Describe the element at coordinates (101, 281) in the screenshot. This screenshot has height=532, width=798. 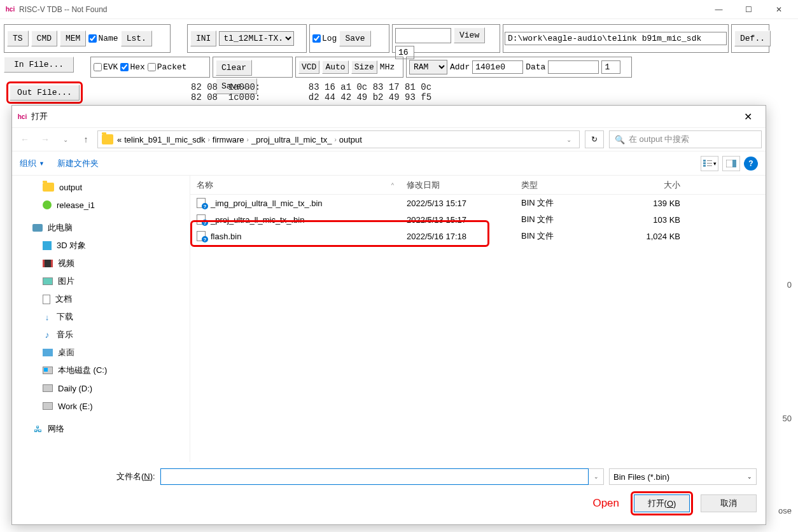
I see `sidebar-item: 图片` at that location.